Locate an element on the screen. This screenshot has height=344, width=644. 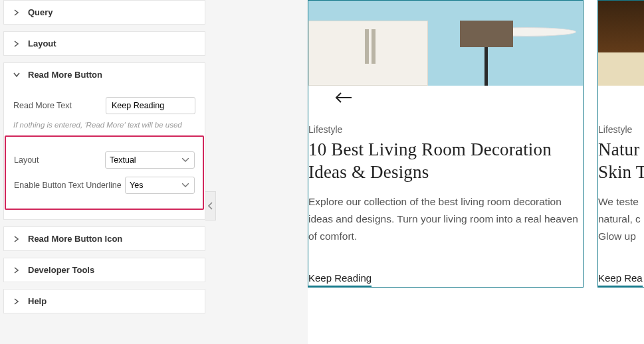
panel-readmore-body: Read More Text If nothing is entered, 'R… is located at coordinates (104, 153).